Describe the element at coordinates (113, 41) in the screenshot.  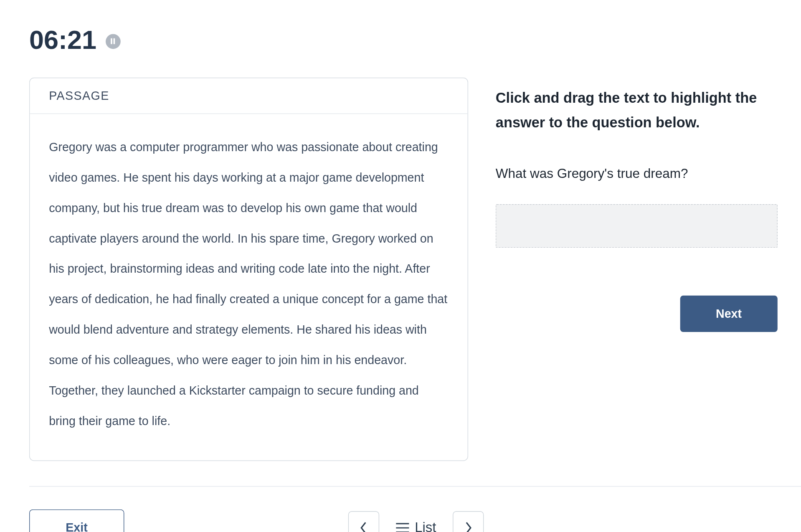
I see `pause-icon` at that location.